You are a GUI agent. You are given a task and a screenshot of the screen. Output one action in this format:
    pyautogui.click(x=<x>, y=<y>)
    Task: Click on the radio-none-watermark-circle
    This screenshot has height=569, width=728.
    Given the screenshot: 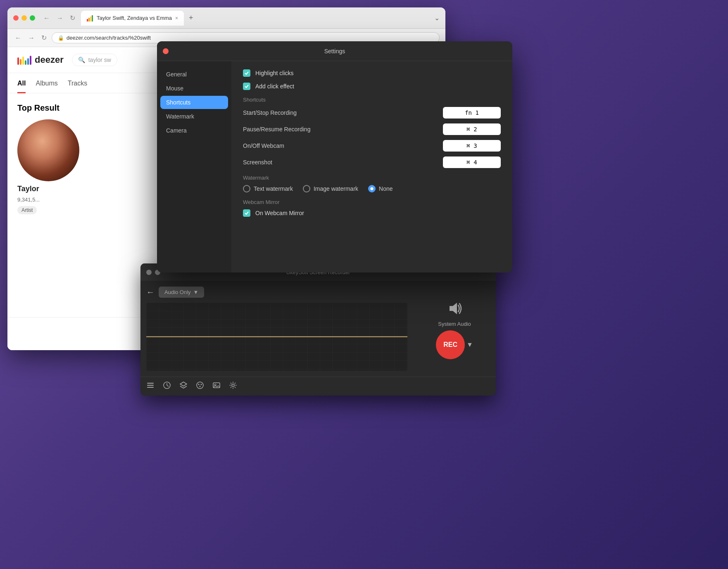 What is the action you would take?
    pyautogui.click(x=372, y=189)
    